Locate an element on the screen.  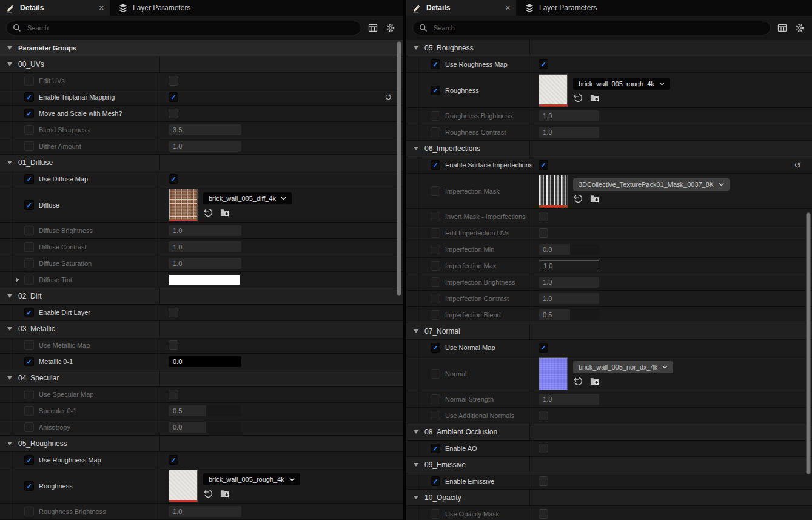
asset-dropdown: brick_wall_005_diff_4k is located at coordinates (247, 198).